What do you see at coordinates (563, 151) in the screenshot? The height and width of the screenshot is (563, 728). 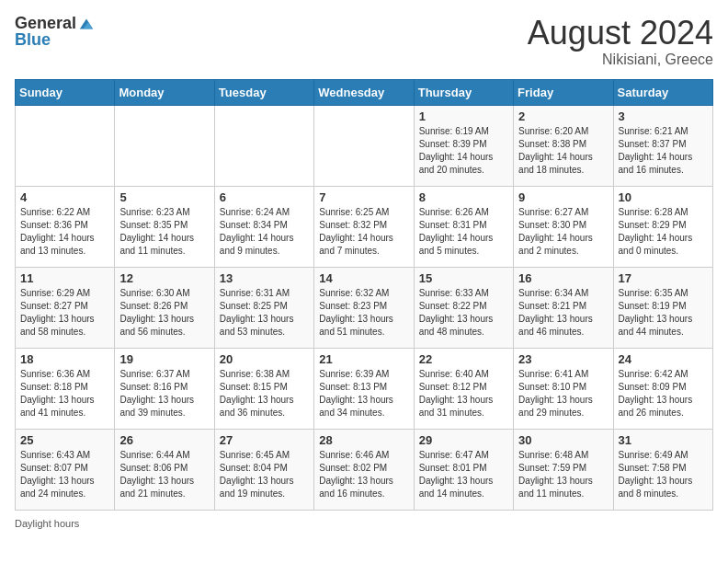 I see `cell-day-info: Sunrise: 6:20 AM Sunset: 8:38 PM Dayligh…` at bounding box center [563, 151].